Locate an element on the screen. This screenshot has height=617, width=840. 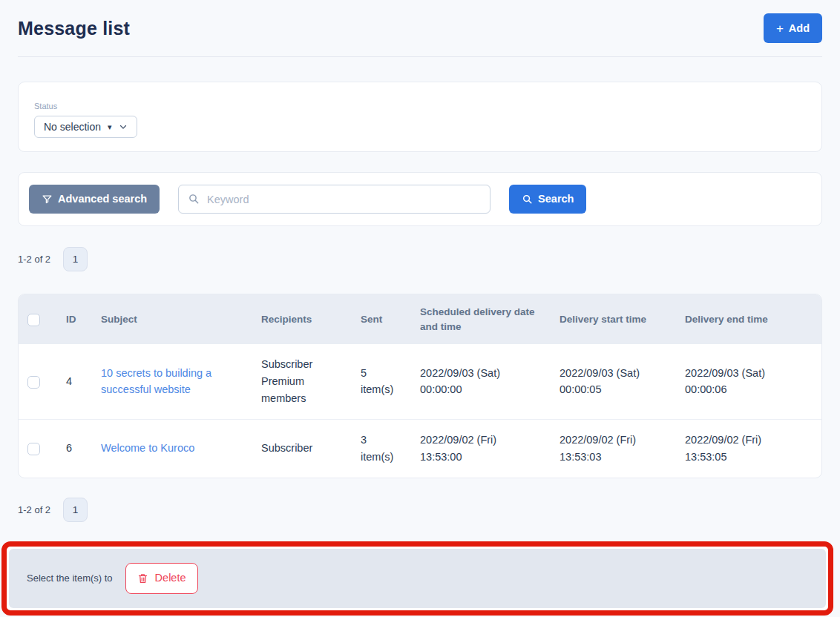
plus-icon: + is located at coordinates (780, 28).